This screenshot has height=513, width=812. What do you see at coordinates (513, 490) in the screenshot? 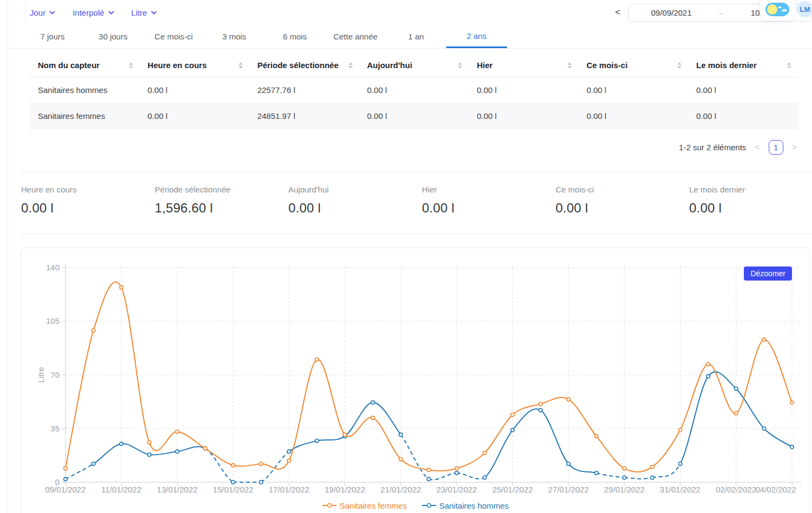
I see `x-tick-label: 25/01/2022` at bounding box center [513, 490].